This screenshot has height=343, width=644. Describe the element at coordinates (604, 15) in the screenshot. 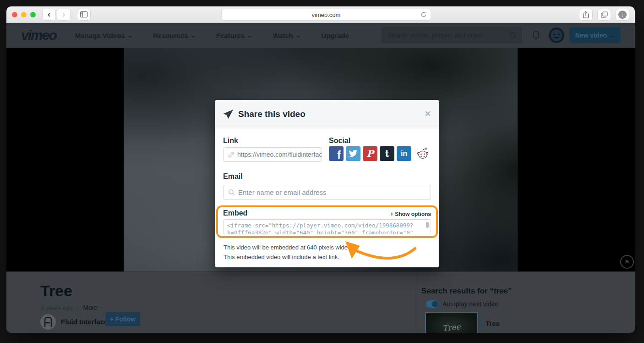

I see `toolbar-right-buttons: ↓` at that location.